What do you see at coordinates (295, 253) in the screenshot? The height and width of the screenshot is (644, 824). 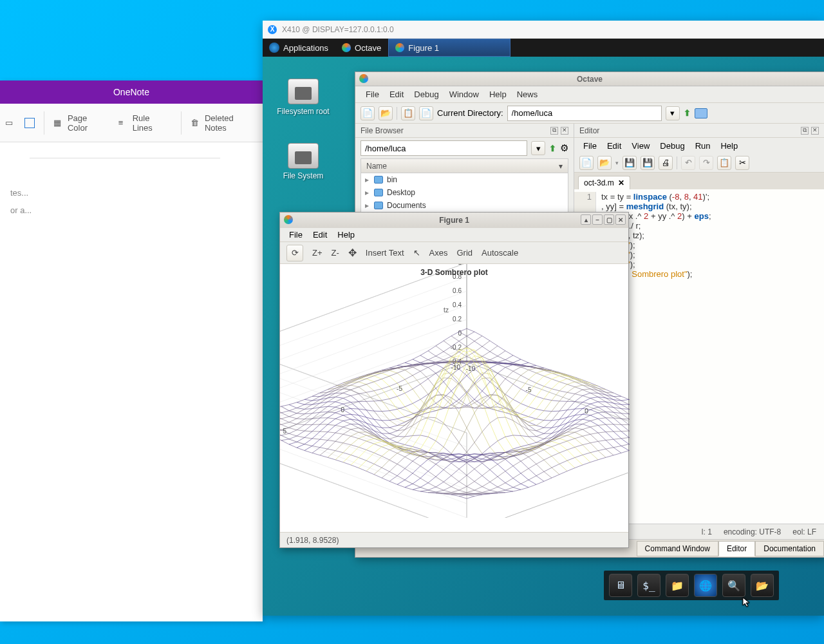 I see `rotate-button: ⟳` at bounding box center [295, 253].